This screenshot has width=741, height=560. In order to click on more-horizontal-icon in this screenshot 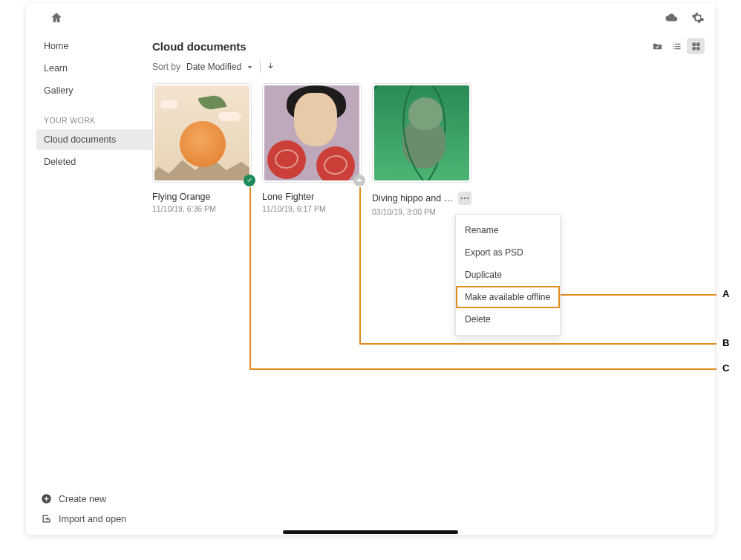, I will do `click(465, 198)`.